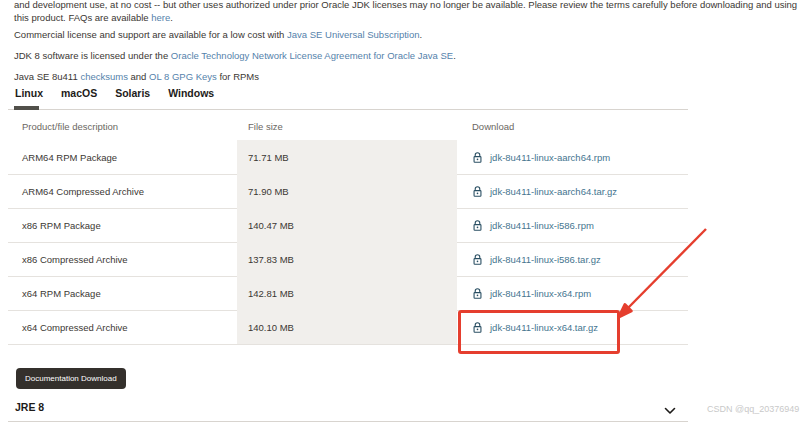 This screenshot has height=427, width=800. What do you see at coordinates (82, 18) in the screenshot?
I see `notice-line2: this product. FAQs are available` at bounding box center [82, 18].